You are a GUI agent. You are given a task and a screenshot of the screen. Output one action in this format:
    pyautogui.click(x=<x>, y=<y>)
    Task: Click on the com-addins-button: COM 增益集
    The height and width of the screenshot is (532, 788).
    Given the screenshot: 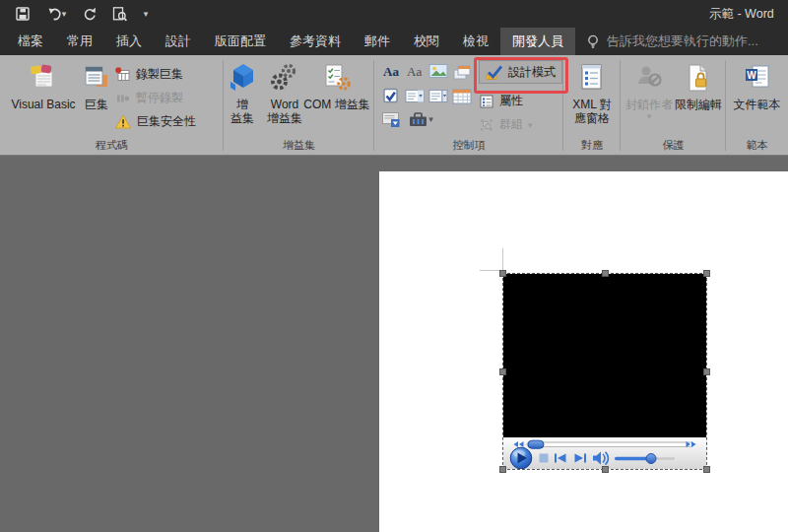 What is the action you would take?
    pyautogui.click(x=337, y=100)
    